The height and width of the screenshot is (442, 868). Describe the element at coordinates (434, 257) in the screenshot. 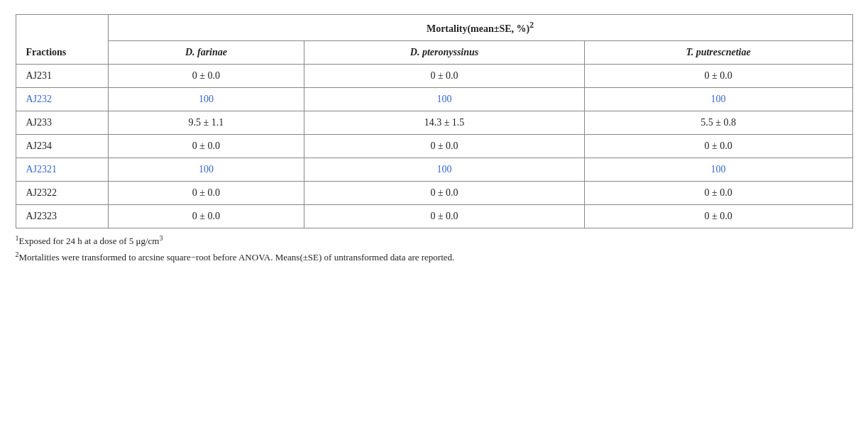

I see `footnote-2: 2Mortalities were transformed to arcsine…` at that location.